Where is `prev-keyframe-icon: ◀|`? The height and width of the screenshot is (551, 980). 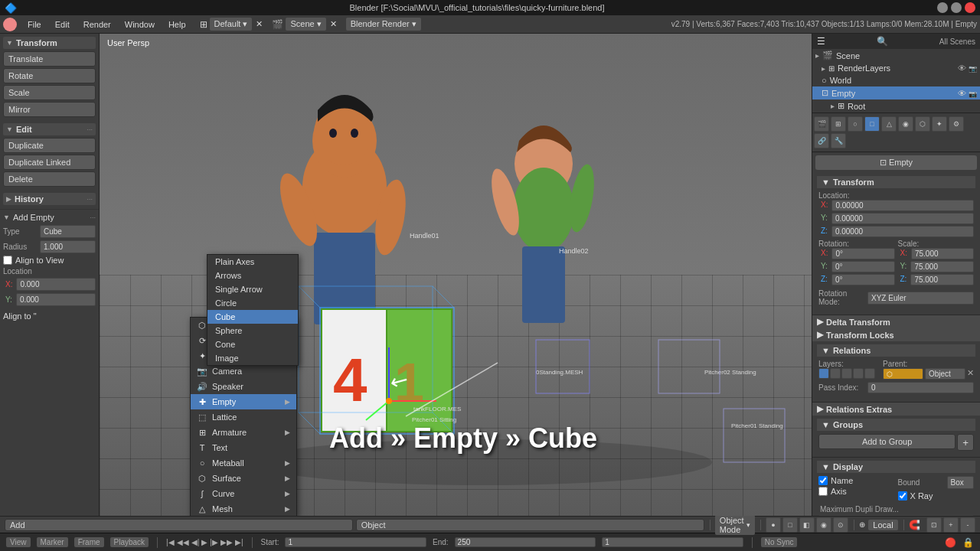 prev-keyframe-icon: ◀| is located at coordinates (196, 542).